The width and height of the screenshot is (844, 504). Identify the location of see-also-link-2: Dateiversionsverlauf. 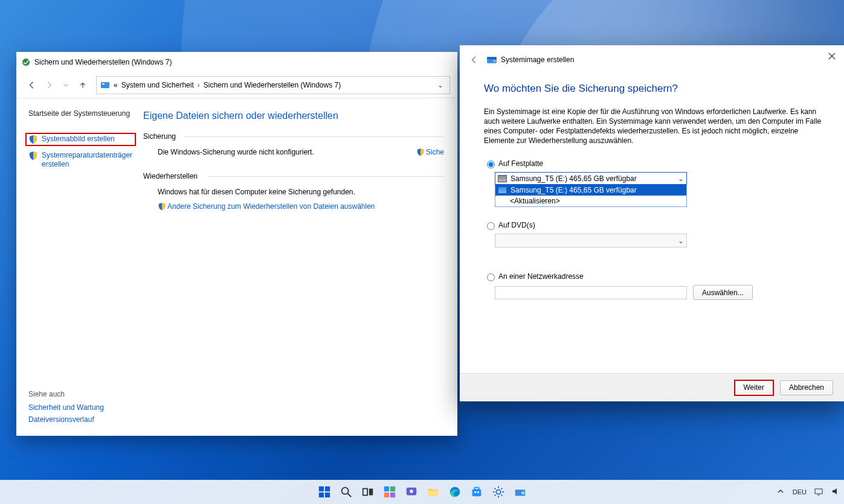
(89, 419).